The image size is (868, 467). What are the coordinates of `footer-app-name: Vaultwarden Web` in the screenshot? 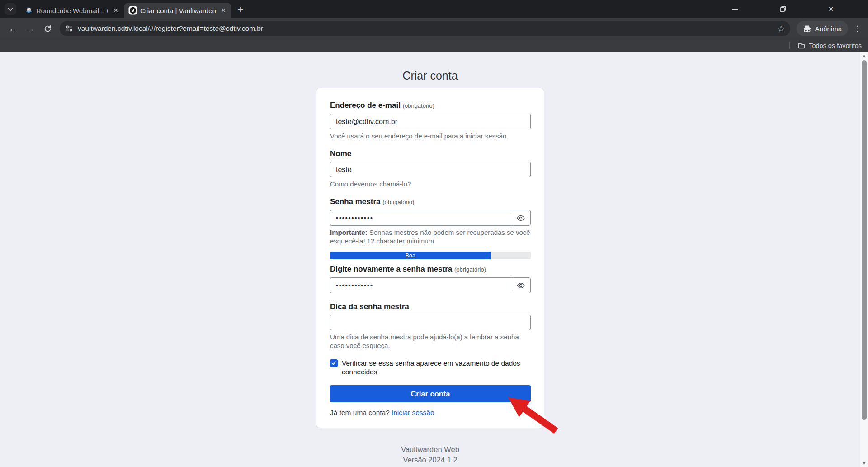 It's located at (430, 450).